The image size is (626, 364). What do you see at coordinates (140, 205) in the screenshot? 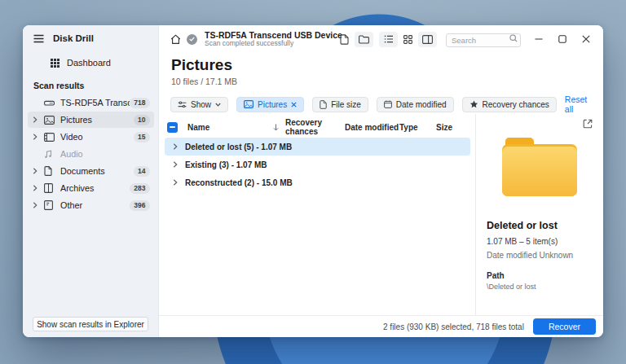
I see `count-badge: 396` at bounding box center [140, 205].